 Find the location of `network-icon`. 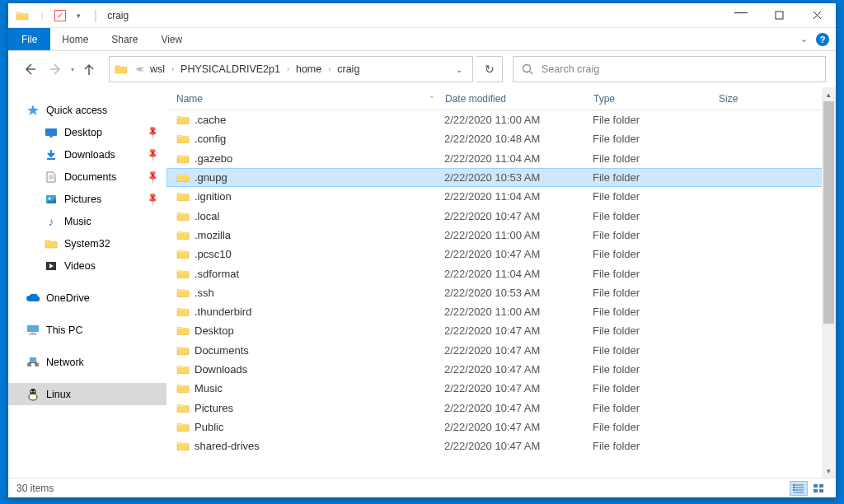

network-icon is located at coordinates (33, 362).